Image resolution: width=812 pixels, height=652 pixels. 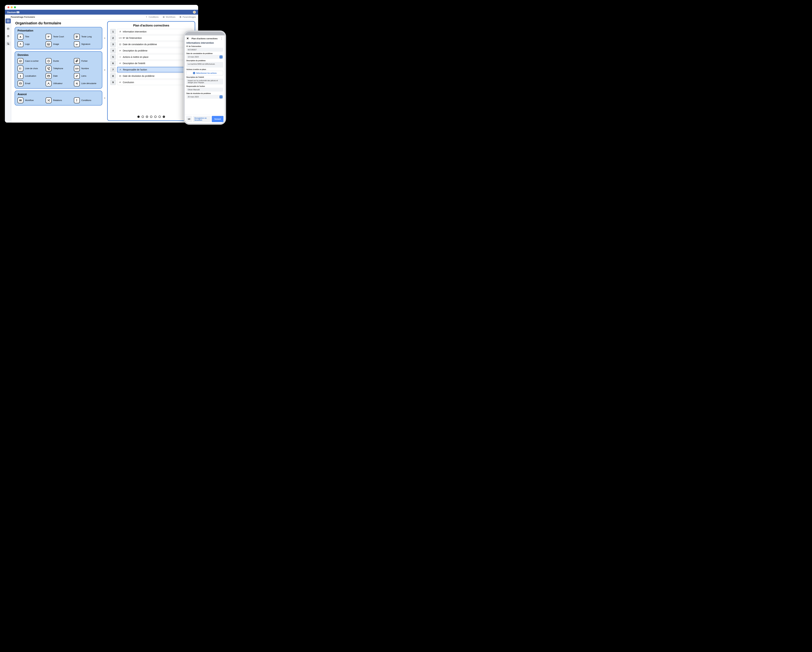 What do you see at coordinates (87, 69) in the screenshot?
I see `field-number: 123 Nombre` at bounding box center [87, 69].